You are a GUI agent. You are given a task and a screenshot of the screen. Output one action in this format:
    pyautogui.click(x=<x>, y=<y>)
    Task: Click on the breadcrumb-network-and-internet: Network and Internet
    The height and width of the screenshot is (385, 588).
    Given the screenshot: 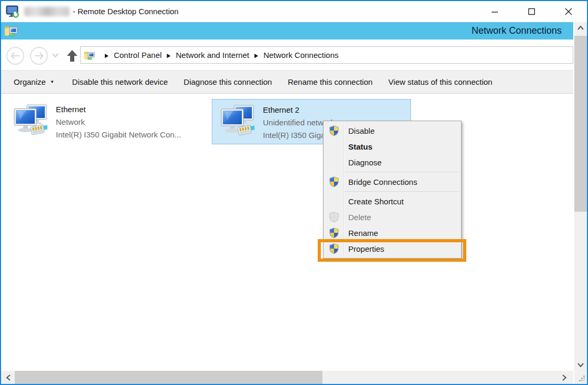 What is the action you would take?
    pyautogui.click(x=213, y=55)
    